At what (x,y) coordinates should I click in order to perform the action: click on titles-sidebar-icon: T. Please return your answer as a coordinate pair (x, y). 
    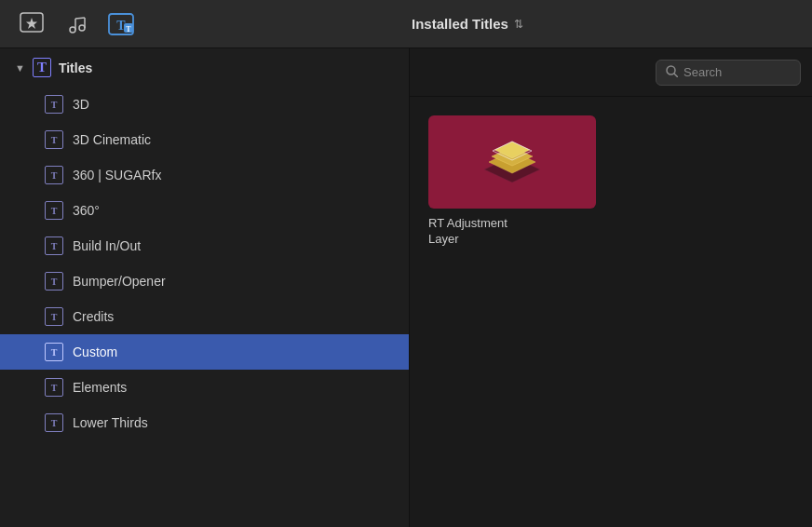
    Looking at the image, I should click on (42, 67).